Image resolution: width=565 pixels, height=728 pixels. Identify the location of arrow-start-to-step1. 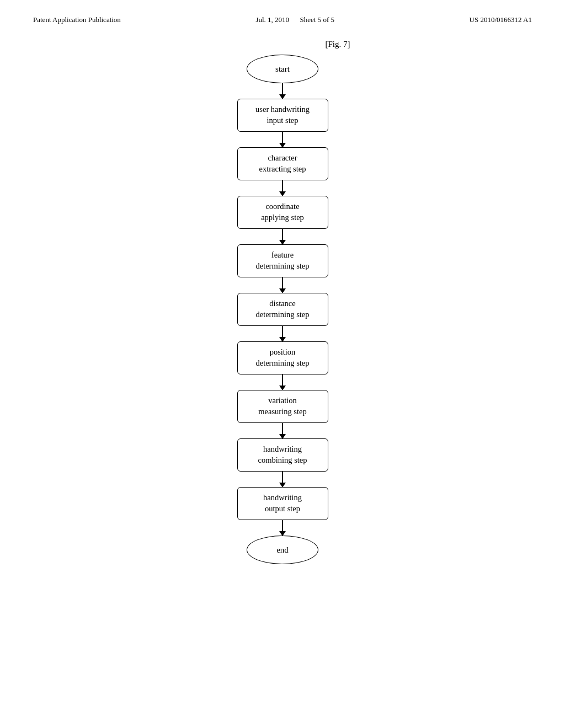
(282, 91).